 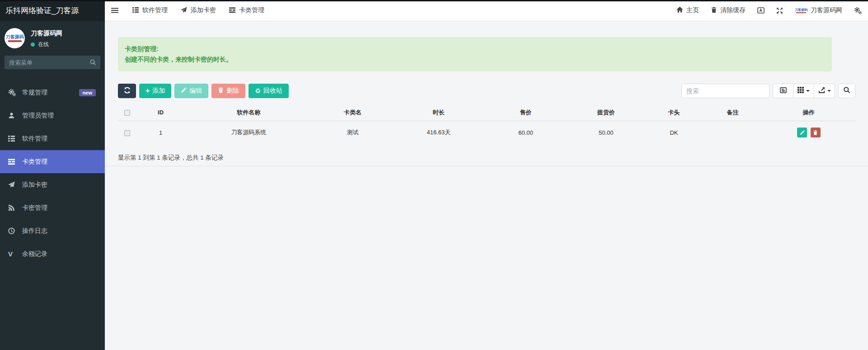 What do you see at coordinates (802, 132) in the screenshot?
I see `row-edit-button` at bounding box center [802, 132].